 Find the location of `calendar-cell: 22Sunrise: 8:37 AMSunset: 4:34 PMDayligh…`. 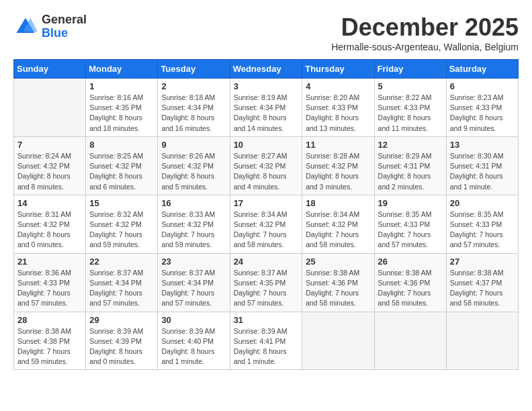

calendar-cell: 22Sunrise: 8:37 AMSunset: 4:34 PMDayligh… is located at coordinates (122, 282).